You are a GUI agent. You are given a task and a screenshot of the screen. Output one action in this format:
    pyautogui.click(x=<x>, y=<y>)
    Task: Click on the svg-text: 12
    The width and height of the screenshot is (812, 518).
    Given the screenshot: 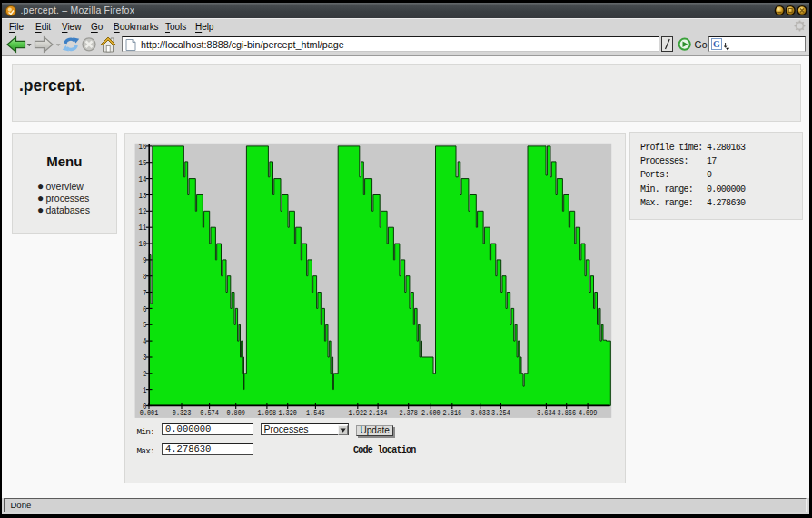 What is the action you would take?
    pyautogui.click(x=144, y=211)
    